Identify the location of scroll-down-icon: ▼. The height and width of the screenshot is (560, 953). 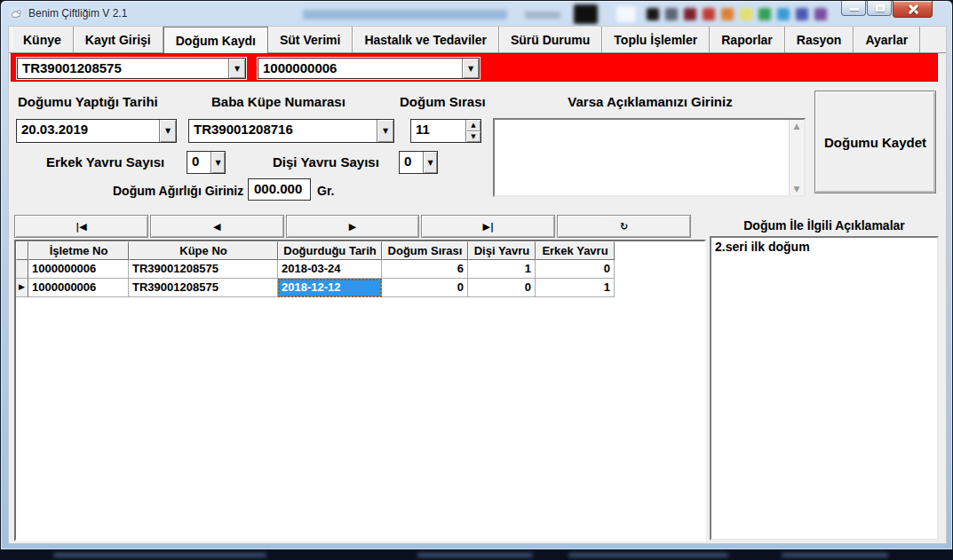
(797, 189).